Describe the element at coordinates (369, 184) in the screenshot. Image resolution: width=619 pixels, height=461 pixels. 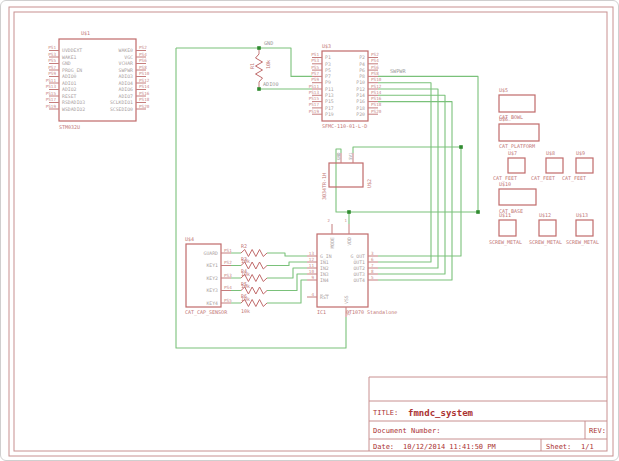
I see `ref-designator: U$2` at that location.